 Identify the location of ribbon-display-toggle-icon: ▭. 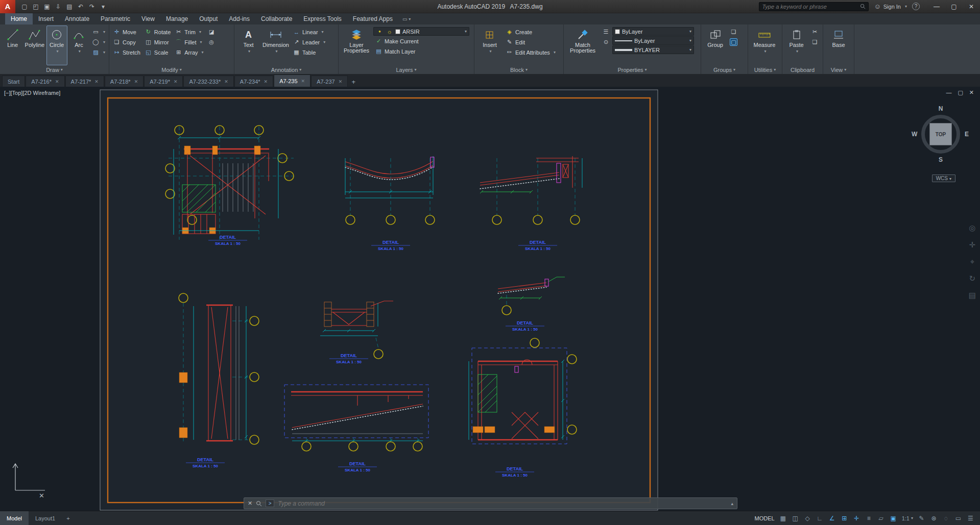
(407, 19).